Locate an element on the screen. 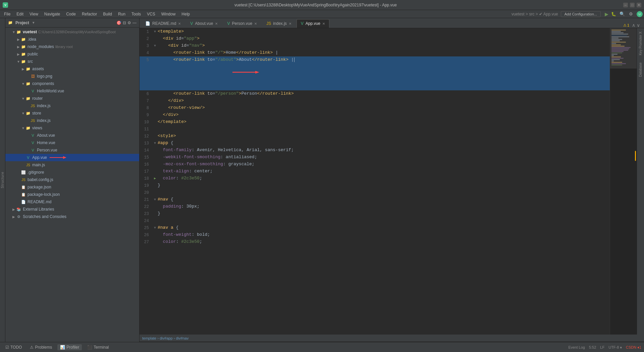 The height and width of the screenshot is (352, 644). menu-help: Help is located at coordinates (186, 14).